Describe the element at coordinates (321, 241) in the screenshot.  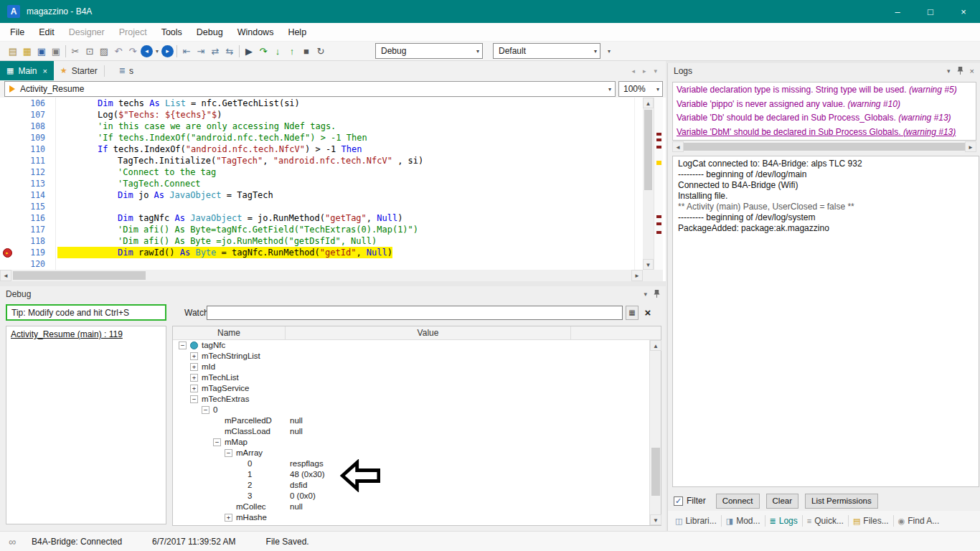
I see `code-line: 118'Dim afi() As Byte =jo.RunMethod("get…` at that location.